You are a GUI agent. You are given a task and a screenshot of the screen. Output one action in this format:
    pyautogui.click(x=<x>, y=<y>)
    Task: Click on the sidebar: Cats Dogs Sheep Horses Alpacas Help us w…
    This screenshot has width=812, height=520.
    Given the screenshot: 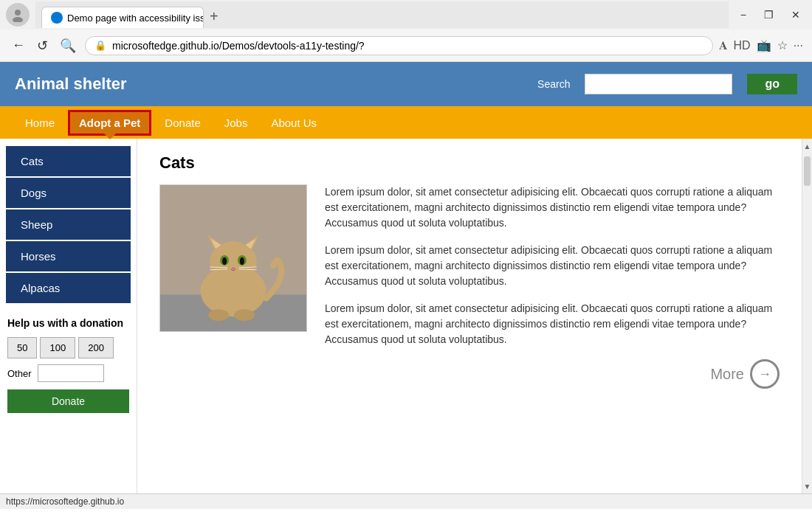 What is the action you would take?
    pyautogui.click(x=69, y=316)
    